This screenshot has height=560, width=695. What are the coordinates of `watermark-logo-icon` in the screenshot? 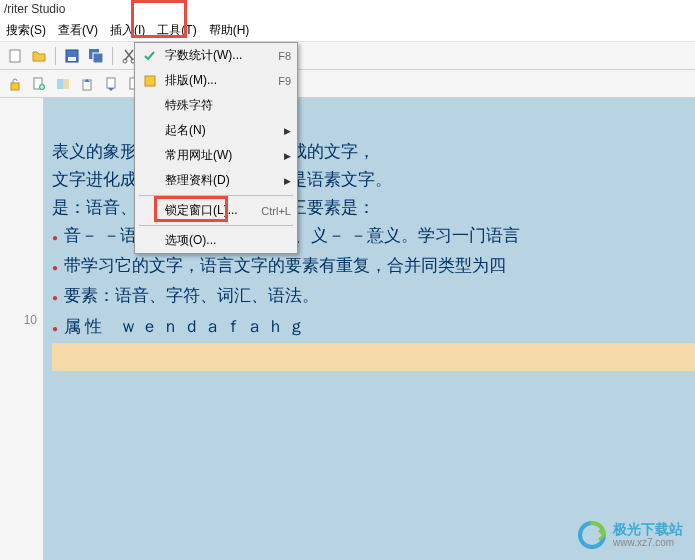 It's located at (592, 535).